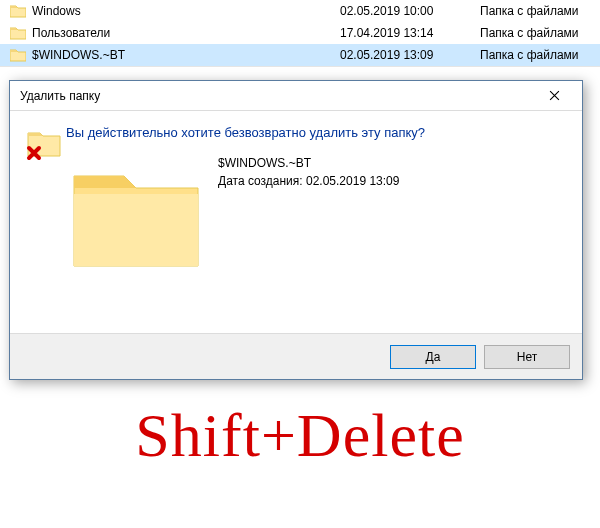 This screenshot has width=600, height=528. I want to click on folder-preview-icon, so click(136, 214).